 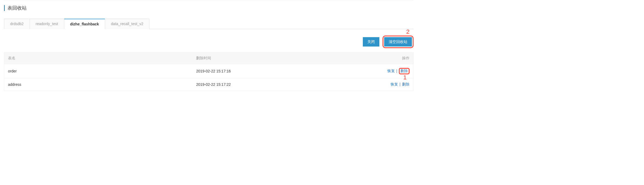 What do you see at coordinates (209, 71) in the screenshot?
I see `table-row: order 2019-02-22 15:17:16 恢复 | 删除 1` at bounding box center [209, 71].